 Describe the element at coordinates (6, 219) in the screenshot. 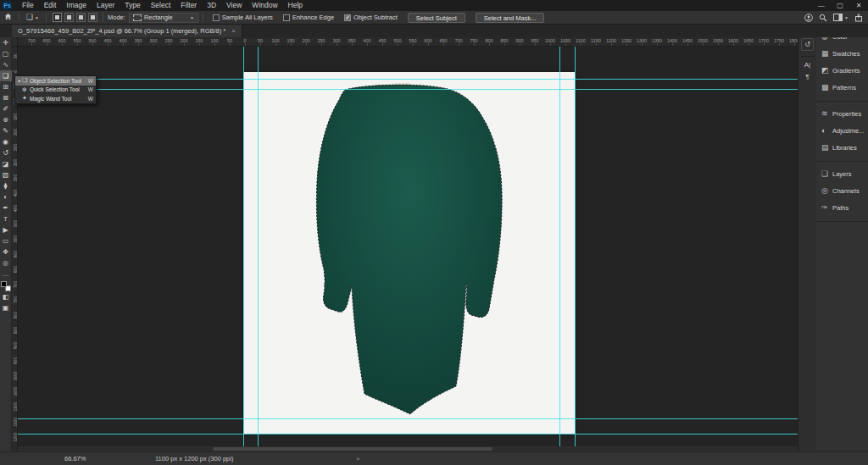

I see `type-tool-icon: T` at that location.